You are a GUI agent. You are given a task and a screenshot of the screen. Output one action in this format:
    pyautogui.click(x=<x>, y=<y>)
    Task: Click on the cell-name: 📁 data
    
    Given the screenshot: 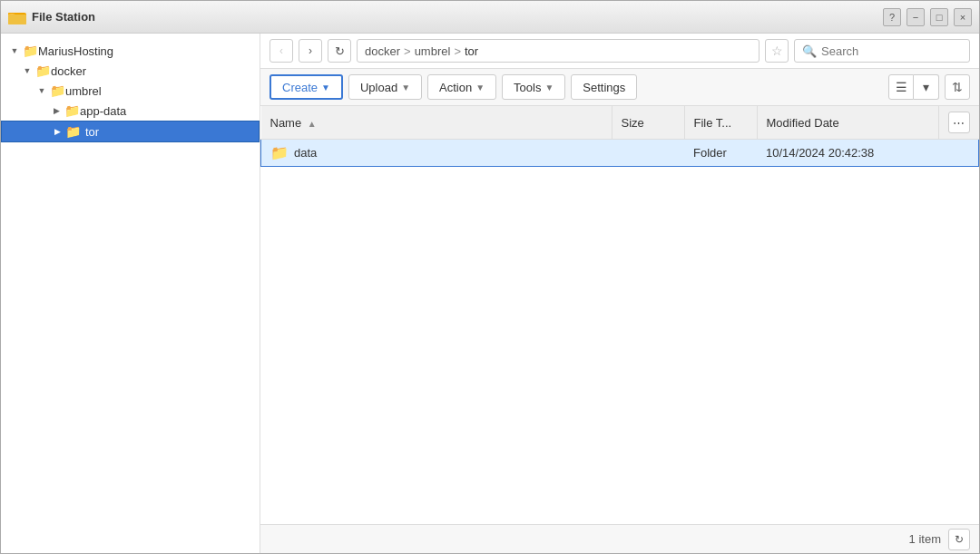 What is the action you would take?
    pyautogui.click(x=437, y=153)
    